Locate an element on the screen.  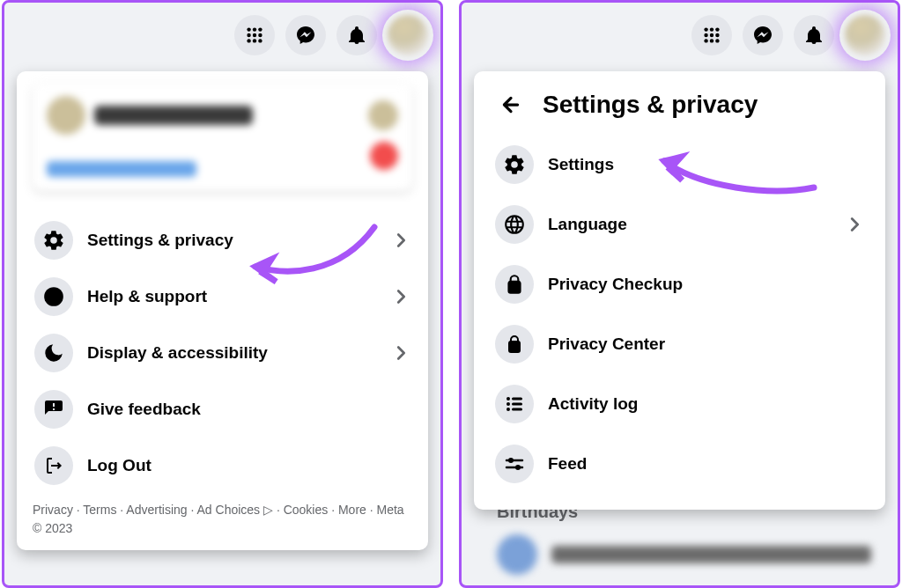
settings-item: Settings is located at coordinates (680, 165).